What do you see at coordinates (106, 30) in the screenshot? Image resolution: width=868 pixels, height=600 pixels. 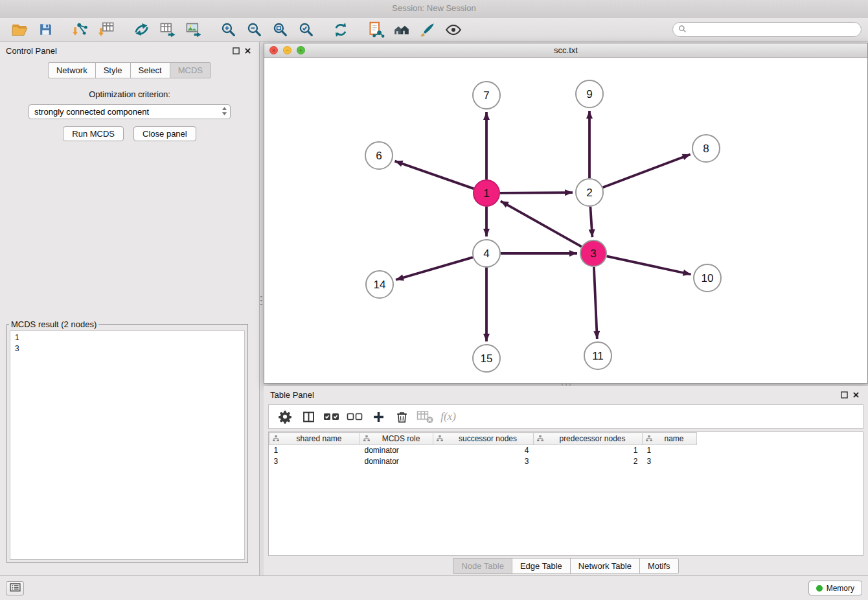 I see `import-table-icon` at bounding box center [106, 30].